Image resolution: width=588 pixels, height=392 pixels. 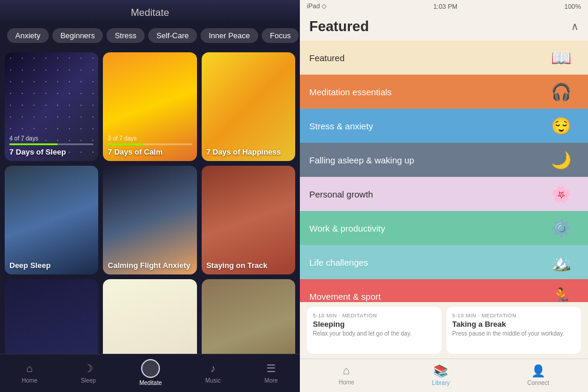 What do you see at coordinates (149, 152) in the screenshot?
I see `card-title: 7 Days of Calm` at bounding box center [149, 152].